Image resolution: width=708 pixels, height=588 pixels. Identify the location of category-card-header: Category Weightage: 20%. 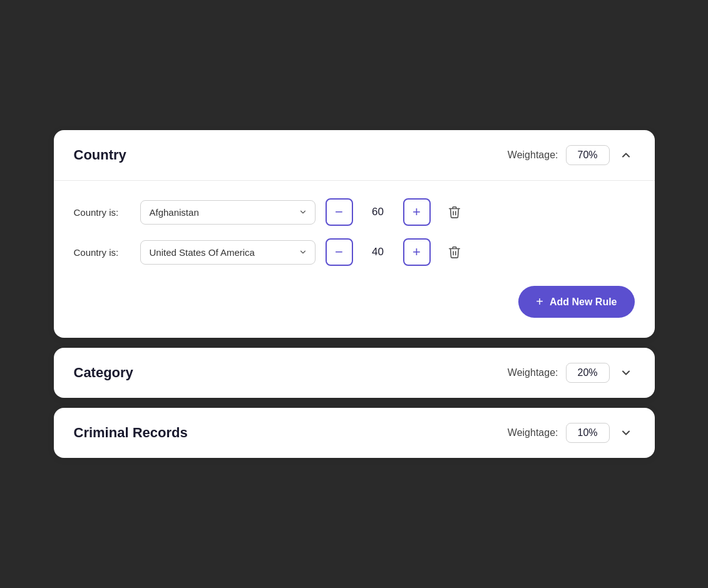
(354, 373).